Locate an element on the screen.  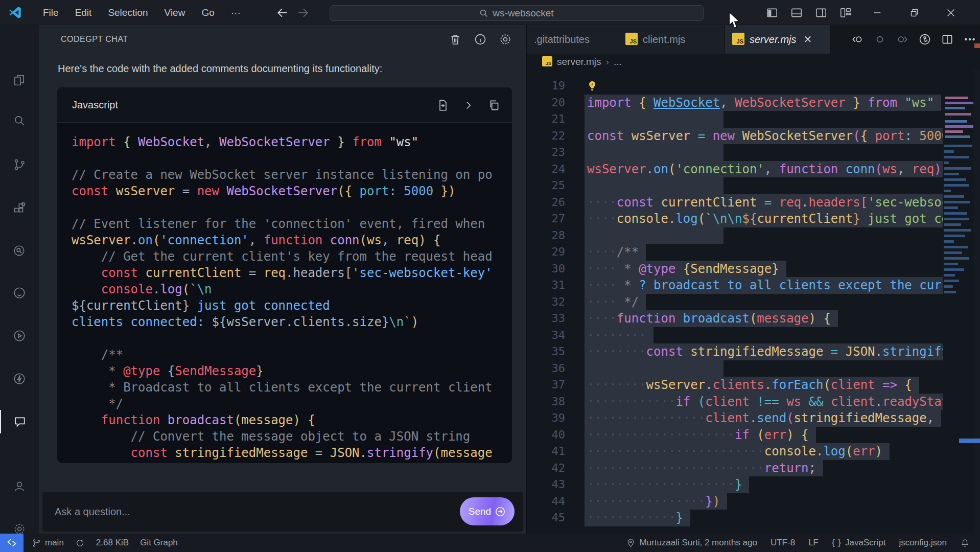
menu-item-moremoremore: ··· is located at coordinates (236, 13).